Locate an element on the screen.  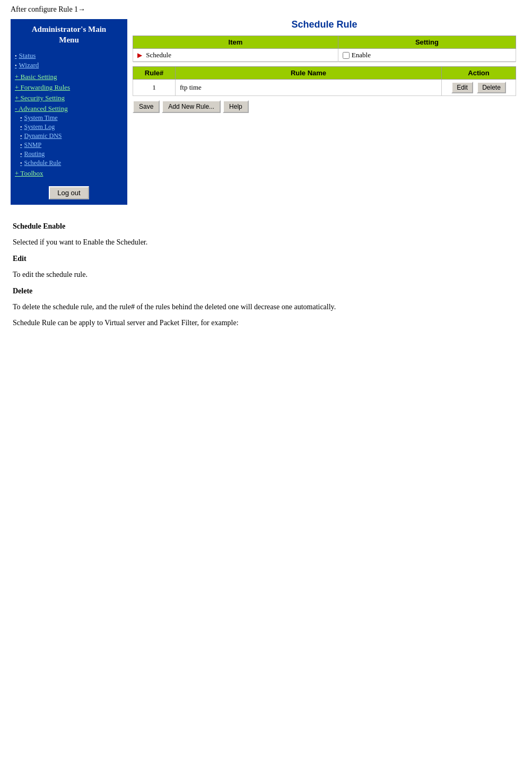
sidebar: Administrator's Main Menu • Status • Wiz… is located at coordinates (69, 112).